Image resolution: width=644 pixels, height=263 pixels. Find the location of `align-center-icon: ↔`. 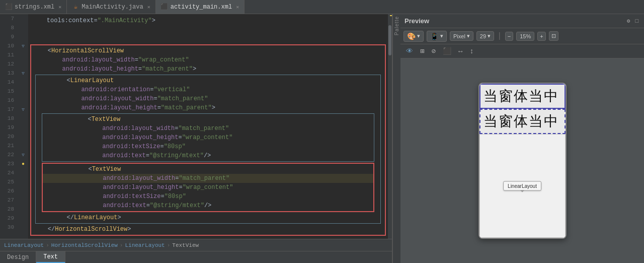

align-center-icon: ↔ is located at coordinates (460, 51).